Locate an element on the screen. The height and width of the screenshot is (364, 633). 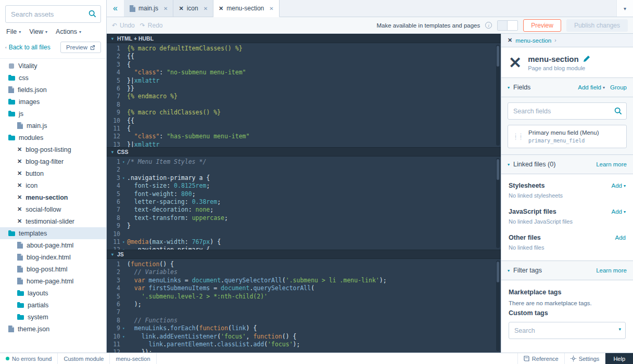
filter-tags-section-header: ▾ Filter tags Learn more is located at coordinates (567, 270).